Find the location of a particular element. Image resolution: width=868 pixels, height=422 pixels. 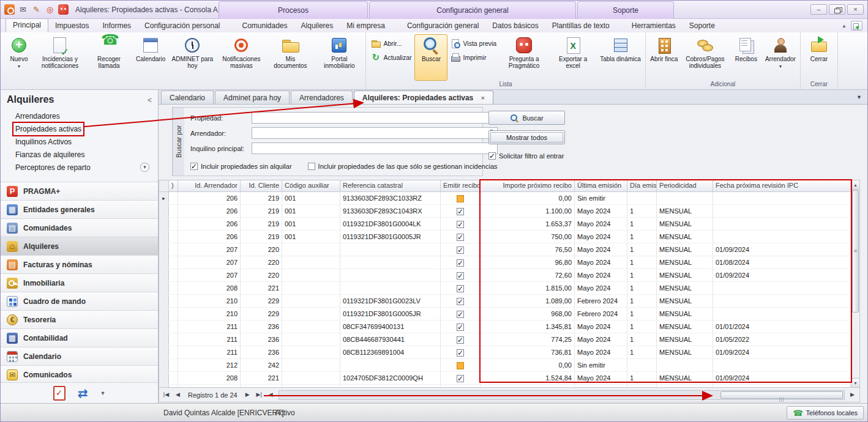

sidebar-module: Entidades generales is located at coordinates (80, 209).